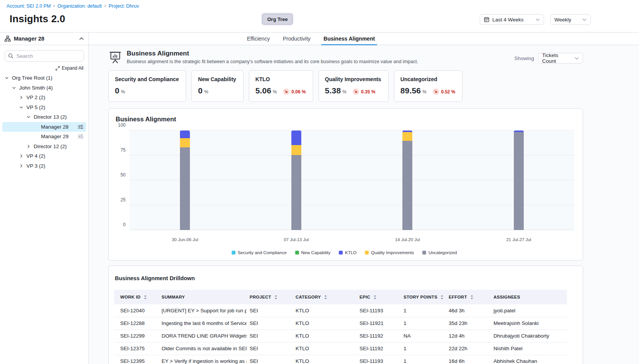 Image resolution: width=639 pixels, height=364 pixels. Describe the element at coordinates (28, 6) in the screenshot. I see `breadcrumb-account-link: Account: SEI 2.0 PM` at that location.